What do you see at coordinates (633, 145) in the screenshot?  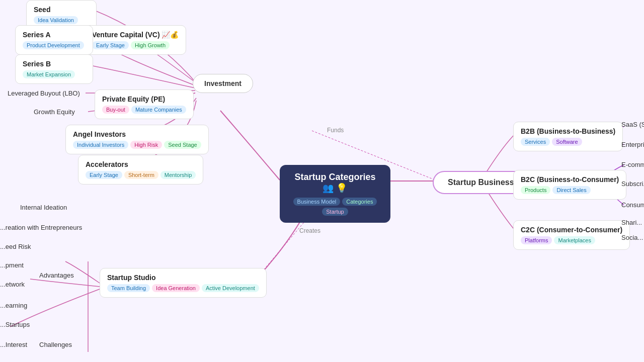 I see `enterprise-title: Enterpri...` at bounding box center [633, 145].